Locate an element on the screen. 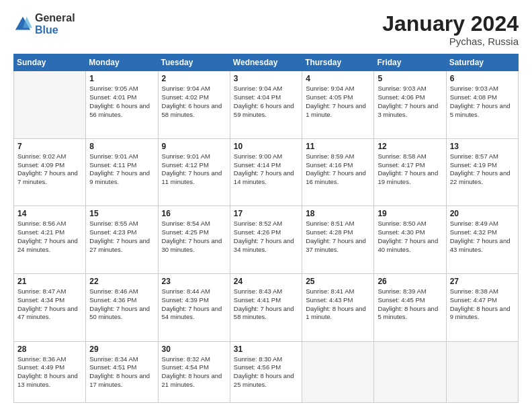 The width and height of the screenshot is (532, 411). day-info: Sunrise: 9:02 AM Sunset: 4:09 PM Dayligh… is located at coordinates (50, 169).